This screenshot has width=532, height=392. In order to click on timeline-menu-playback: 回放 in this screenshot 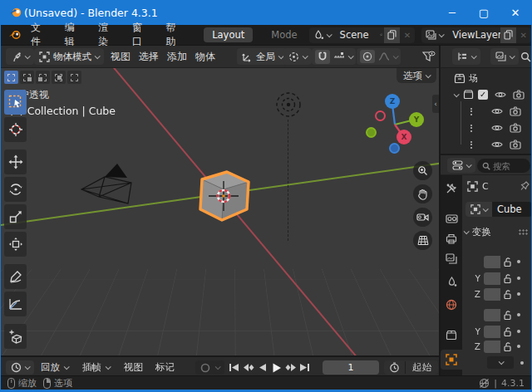, I will do `click(55, 367)`.